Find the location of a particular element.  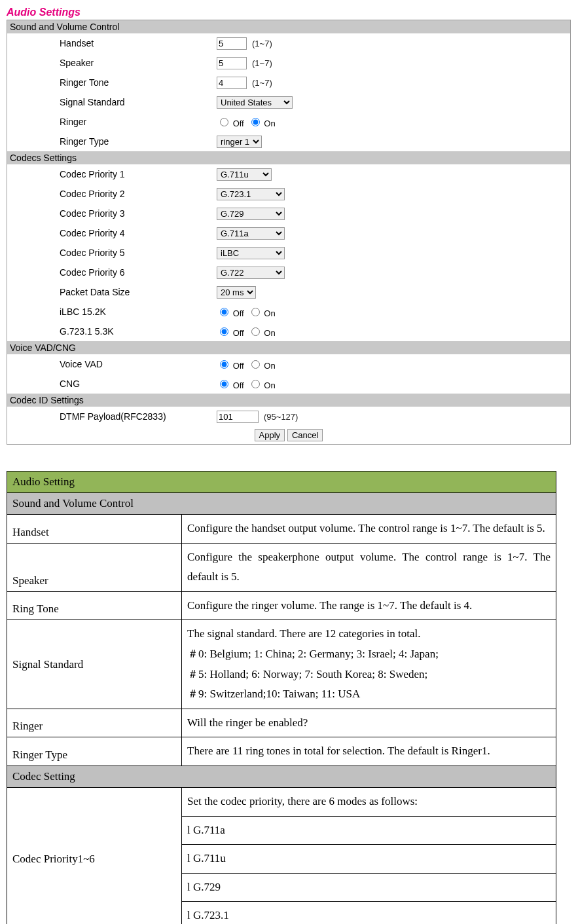

row-ilbc: iLBC 15.2K Off On is located at coordinates (289, 312).